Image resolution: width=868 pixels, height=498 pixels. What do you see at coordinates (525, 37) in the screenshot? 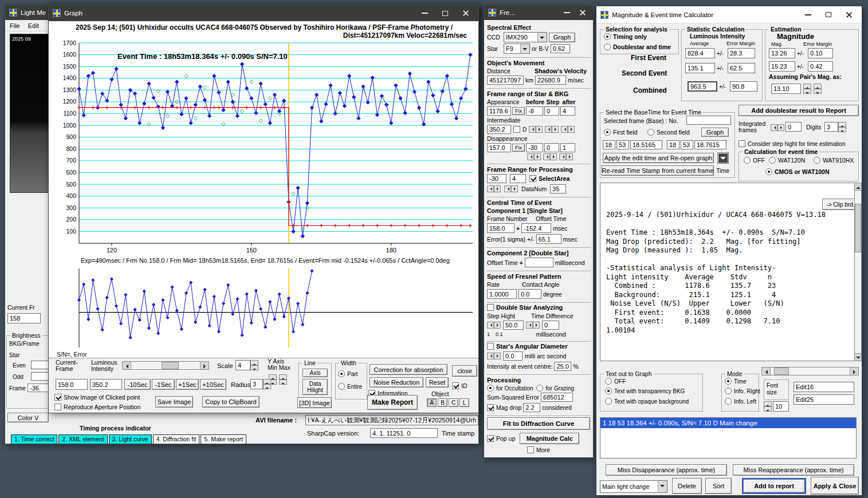
I see `ccd-select: IMX290` at bounding box center [525, 37].